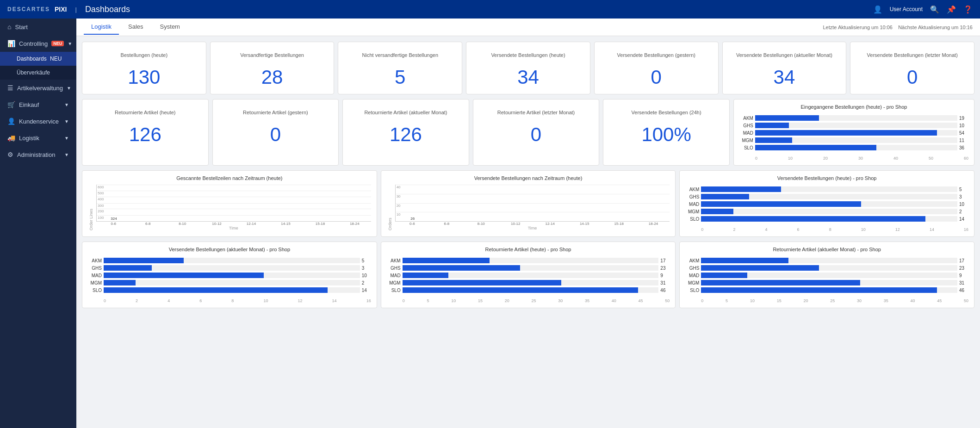 The height and width of the screenshot is (428, 980). I want to click on chevron-down-icon-3: ▼, so click(67, 105).